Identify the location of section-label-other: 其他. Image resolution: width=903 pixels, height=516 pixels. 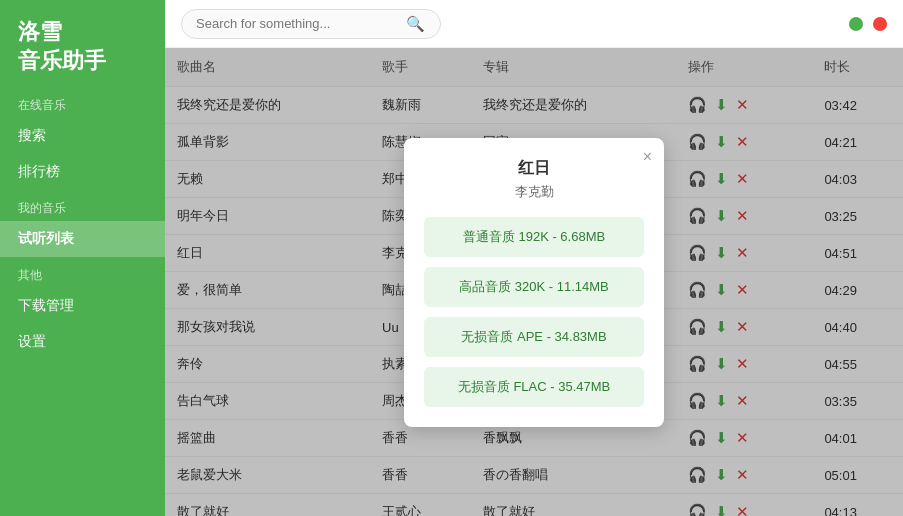
(82, 272).